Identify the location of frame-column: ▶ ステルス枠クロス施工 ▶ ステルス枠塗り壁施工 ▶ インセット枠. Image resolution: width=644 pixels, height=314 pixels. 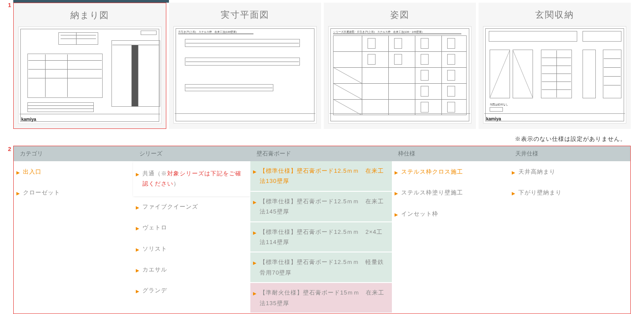
(450, 237).